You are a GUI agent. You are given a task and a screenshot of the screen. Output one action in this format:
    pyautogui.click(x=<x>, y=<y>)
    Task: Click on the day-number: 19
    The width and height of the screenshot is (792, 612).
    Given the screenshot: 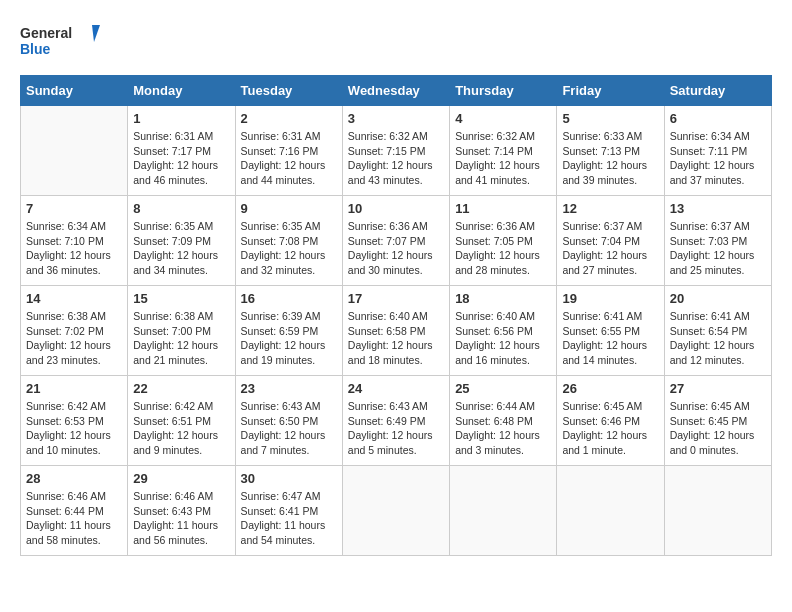 What is the action you would take?
    pyautogui.click(x=610, y=298)
    